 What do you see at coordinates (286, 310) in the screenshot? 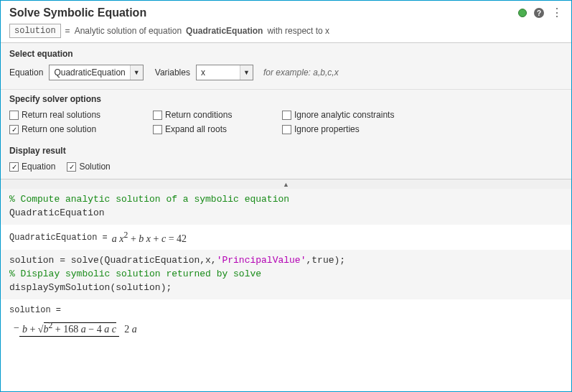
I see `solution-lhs: solution =` at bounding box center [286, 310].